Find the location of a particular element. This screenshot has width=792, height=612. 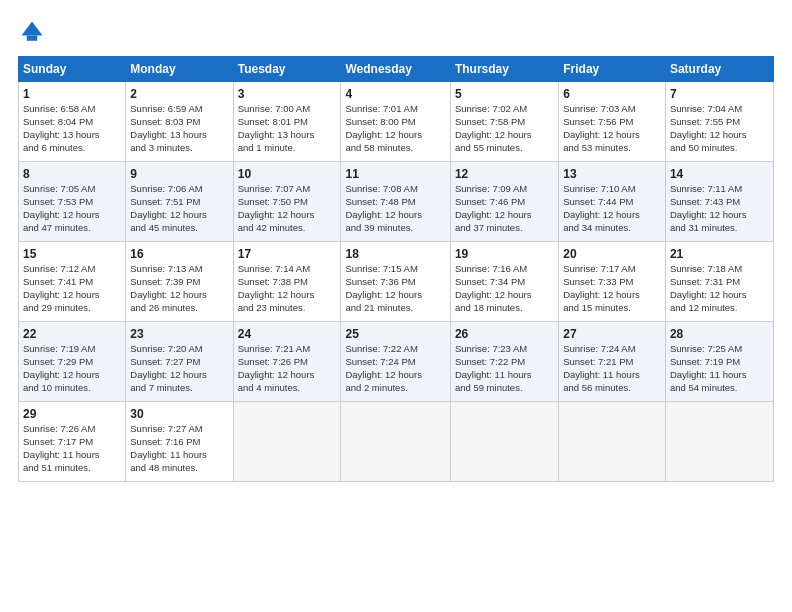

calendar-cell: 26Sunrise: 7:23 AMSunset: 7:22 PMDayligh… is located at coordinates (504, 362).